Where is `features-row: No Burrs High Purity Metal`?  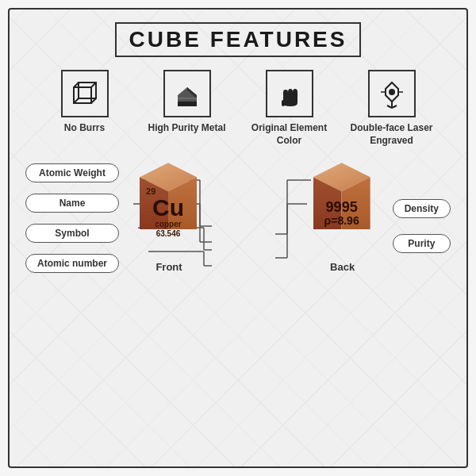 features-row: No Burrs High Purity Metal is located at coordinates (238, 108).